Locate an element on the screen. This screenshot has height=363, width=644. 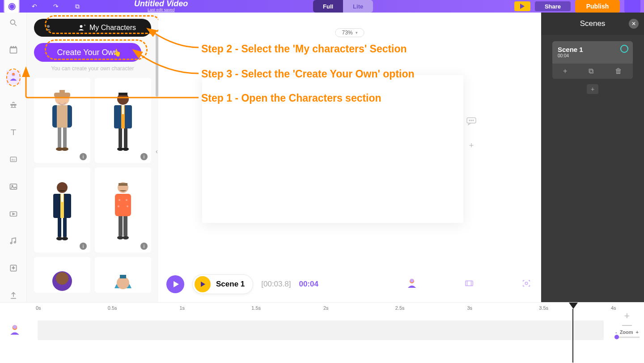
character-track-icon is located at coordinates (412, 285).